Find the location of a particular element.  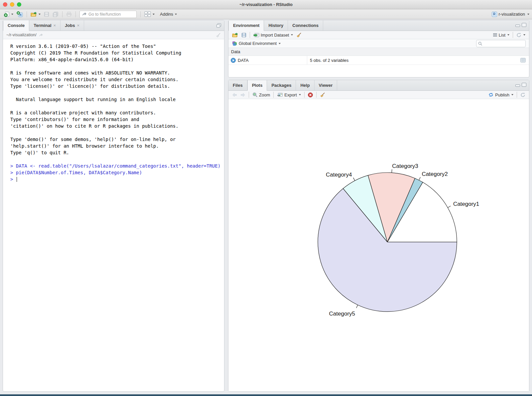

goto-arrow-icon is located at coordinates (84, 14).